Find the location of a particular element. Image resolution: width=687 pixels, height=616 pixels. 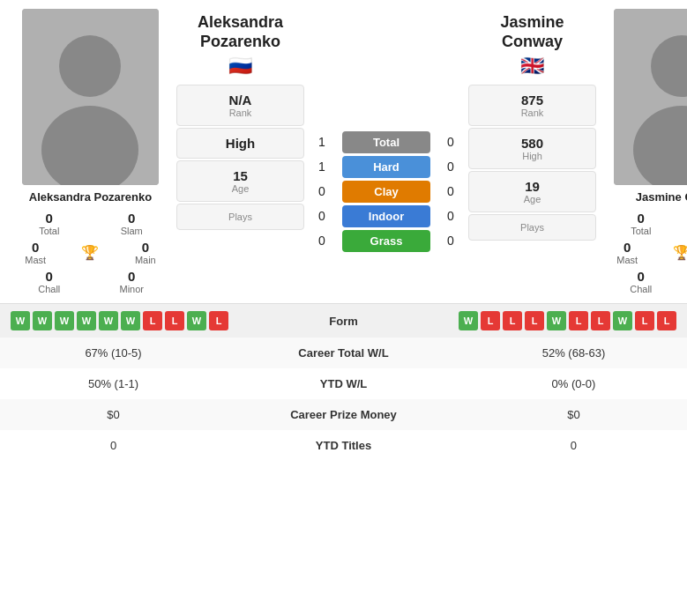

hard-badge: Hard is located at coordinates (386, 167).